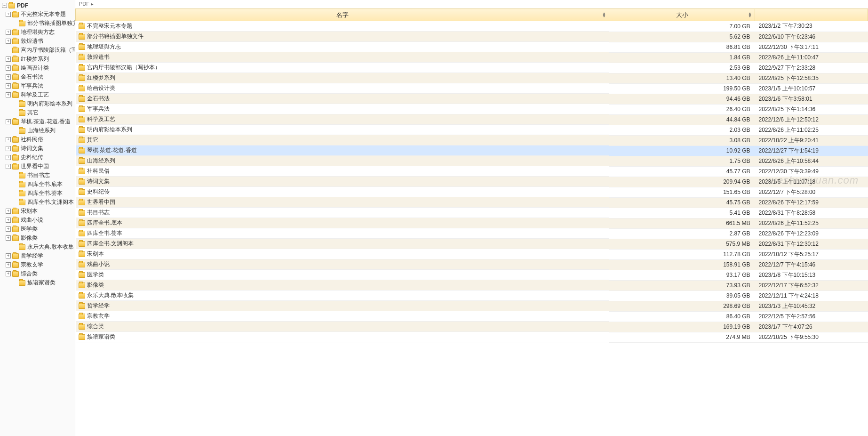  I want to click on tree-item: +影像类, so click(38, 238).